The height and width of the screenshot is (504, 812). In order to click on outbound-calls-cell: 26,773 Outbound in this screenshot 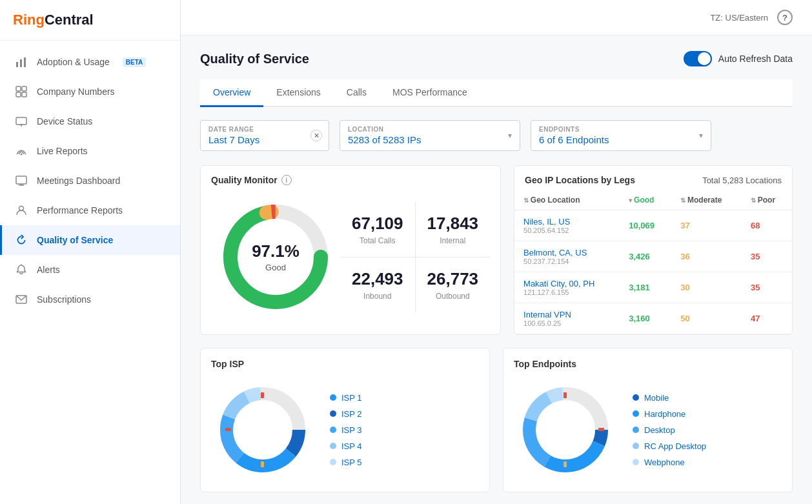, I will do `click(453, 285)`.